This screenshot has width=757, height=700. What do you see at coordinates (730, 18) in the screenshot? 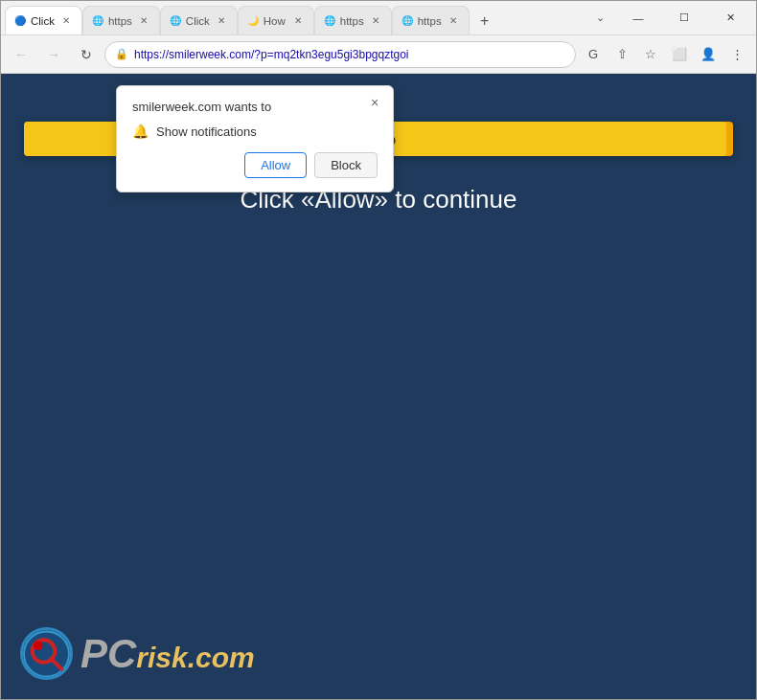
I see `close-button: ✕` at bounding box center [730, 18].